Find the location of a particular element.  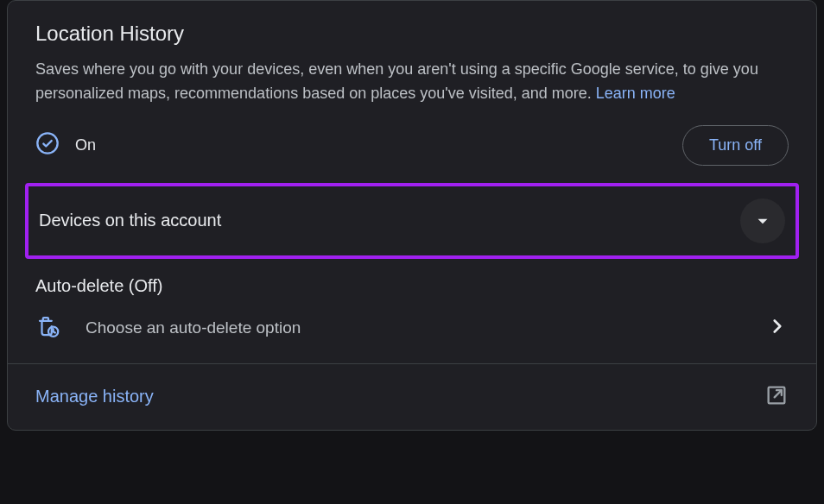

chevron-right-icon is located at coordinates (777, 328).